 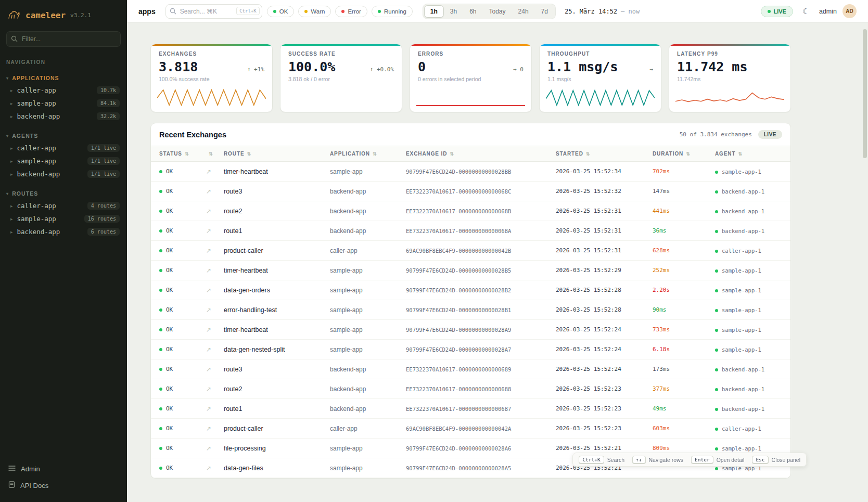 I want to click on live-toggle: LIVE, so click(x=777, y=11).